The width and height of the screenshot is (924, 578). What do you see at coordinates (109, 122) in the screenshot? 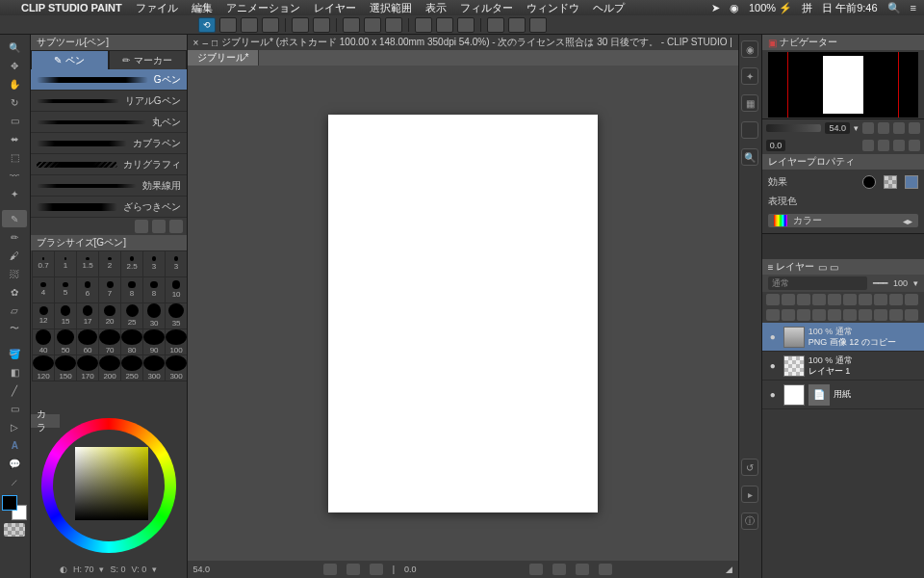
I see `subtool-item-round-pen: 丸ペン` at bounding box center [109, 122].